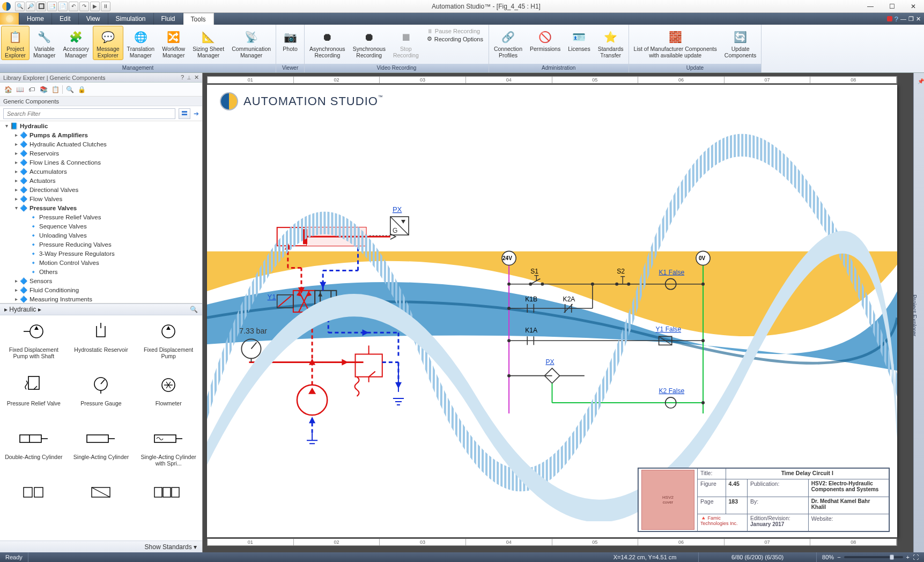 This screenshot has height=562, width=924. I want to click on zoom-slider, so click(874, 557).